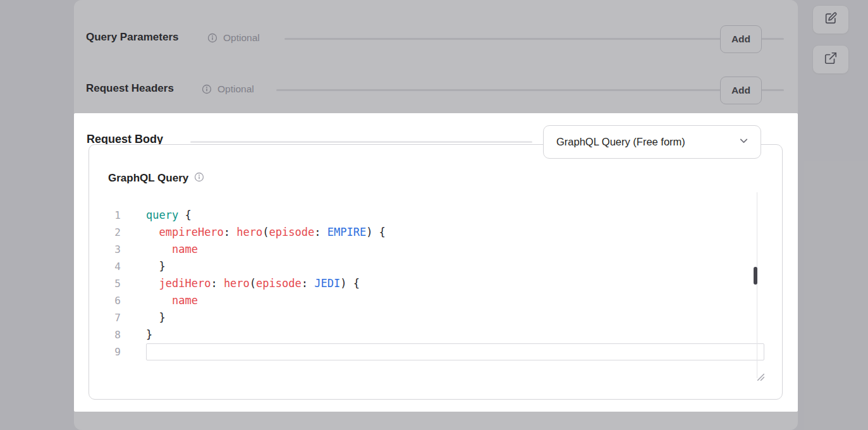 The height and width of the screenshot is (430, 868). Describe the element at coordinates (148, 178) in the screenshot. I see `graphql-query-label: GraphQL Query` at that location.